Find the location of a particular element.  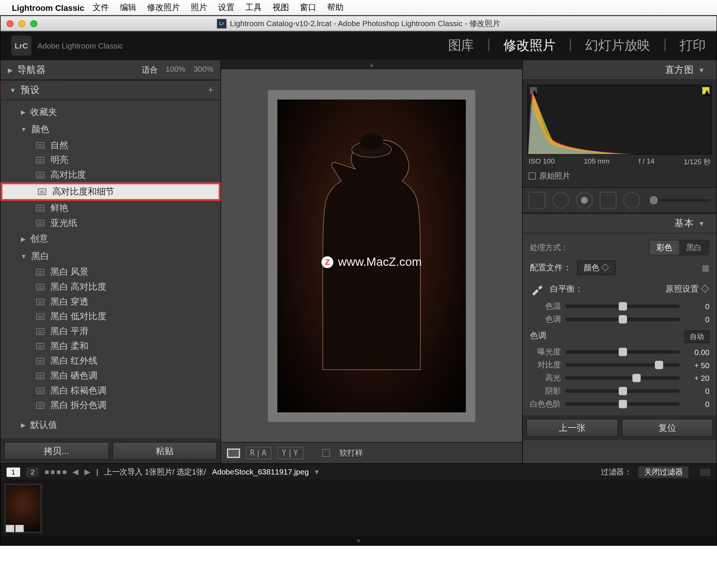

histogram: ▲ ▲ is located at coordinates (620, 119).